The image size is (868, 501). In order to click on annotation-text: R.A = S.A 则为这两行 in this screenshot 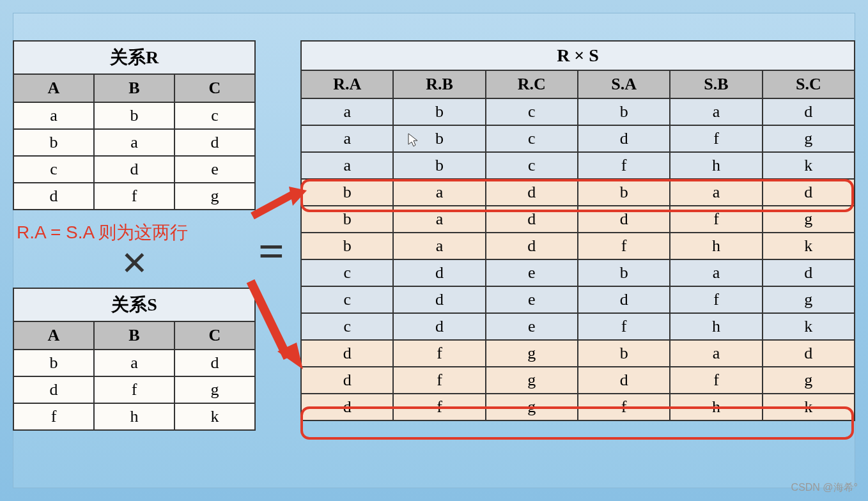, I will do `click(102, 233)`.